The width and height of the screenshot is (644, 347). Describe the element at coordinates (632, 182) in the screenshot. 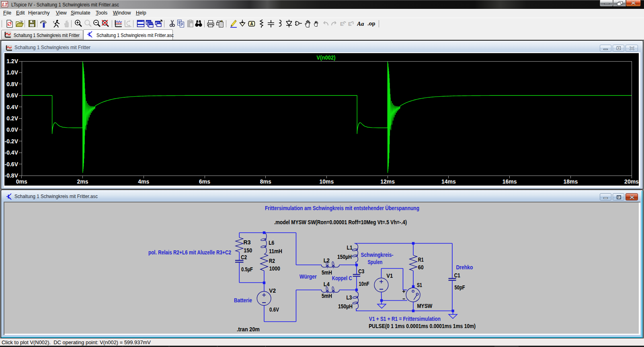

I see `svg-text: 20ms` at that location.